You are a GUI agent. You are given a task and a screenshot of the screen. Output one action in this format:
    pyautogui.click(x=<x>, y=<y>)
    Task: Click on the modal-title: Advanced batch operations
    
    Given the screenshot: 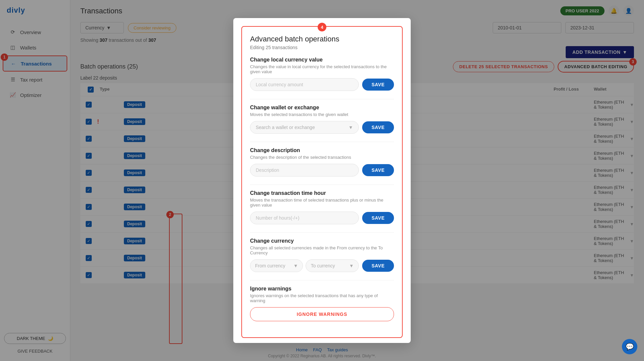 What is the action you would take?
    pyautogui.click(x=322, y=39)
    